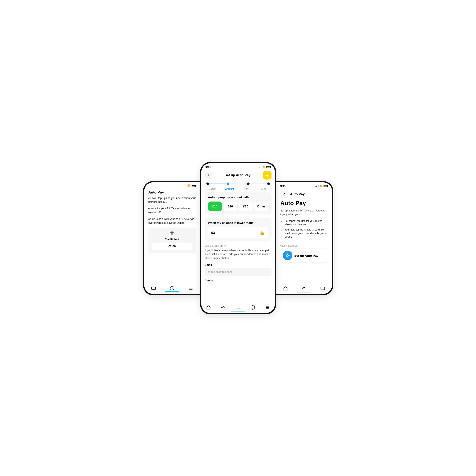 This screenshot has width=476, height=476. Describe the element at coordinates (298, 194) in the screenshot. I see `right-page-title: Auto Pay` at that location.